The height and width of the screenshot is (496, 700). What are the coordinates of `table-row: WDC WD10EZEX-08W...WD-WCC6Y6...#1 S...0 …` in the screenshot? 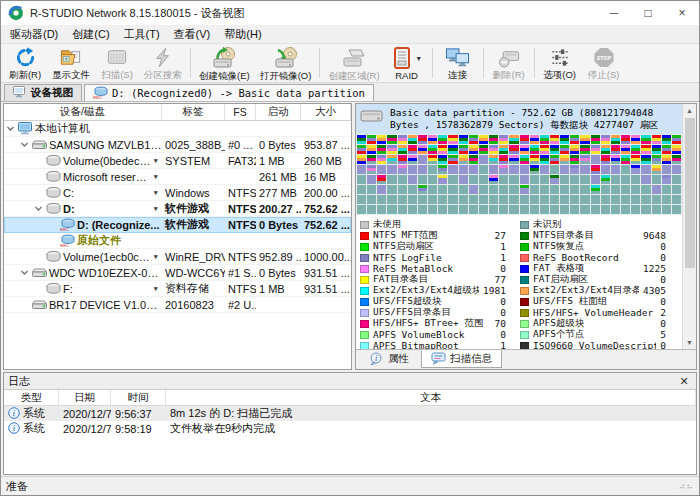 It's located at (178, 273).